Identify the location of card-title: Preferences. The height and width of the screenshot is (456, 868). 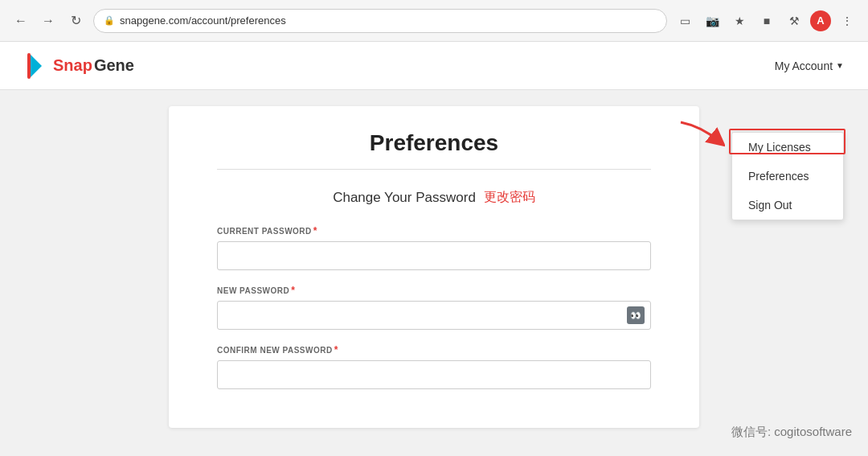
(434, 143).